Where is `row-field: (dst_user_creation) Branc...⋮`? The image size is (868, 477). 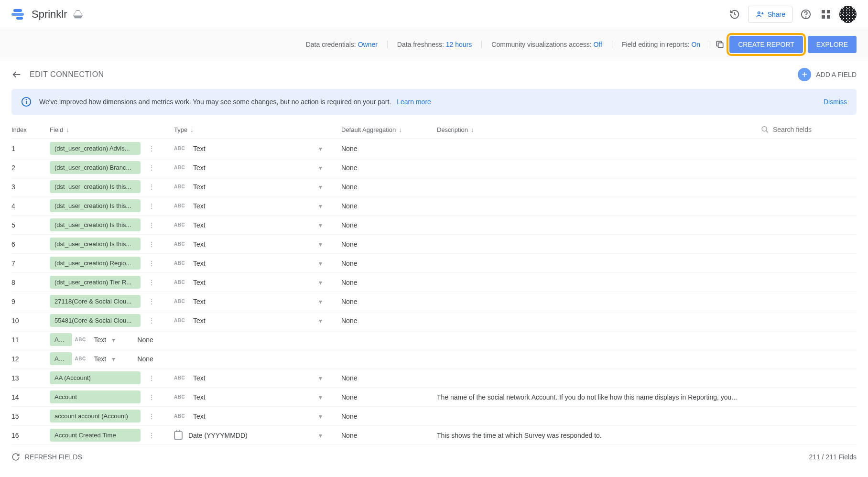 row-field: (dst_user_creation) Branc...⋮ is located at coordinates (112, 167).